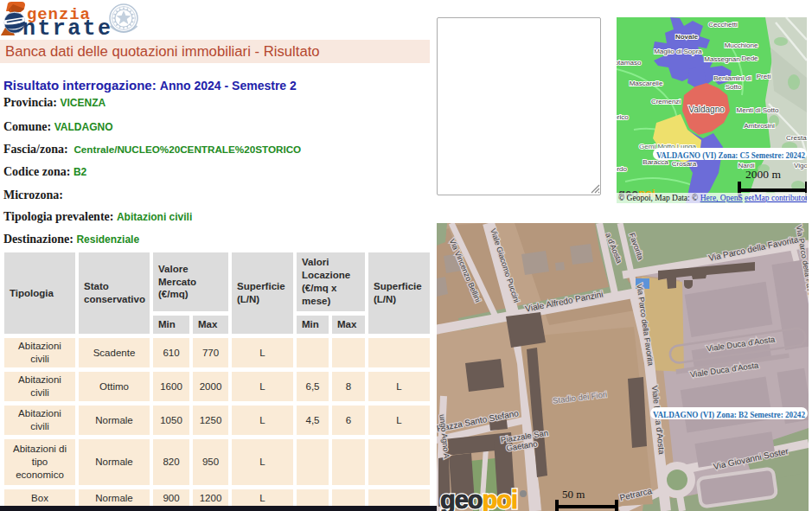 Image resolution: width=812 pixels, height=511 pixels. What do you see at coordinates (742, 45) in the screenshot?
I see `svg-text: Mucchione` at bounding box center [742, 45].